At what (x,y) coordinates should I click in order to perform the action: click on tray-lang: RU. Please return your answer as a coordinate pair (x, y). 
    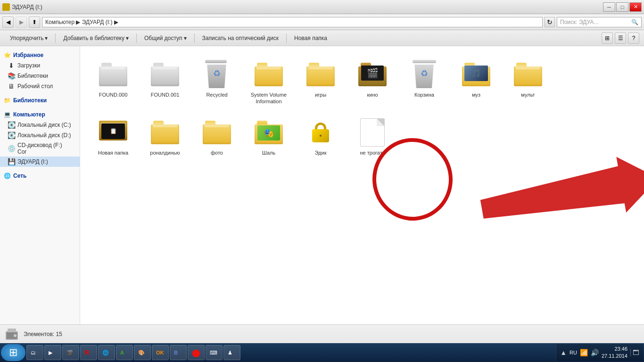
    Looking at the image, I should click on (573, 353).